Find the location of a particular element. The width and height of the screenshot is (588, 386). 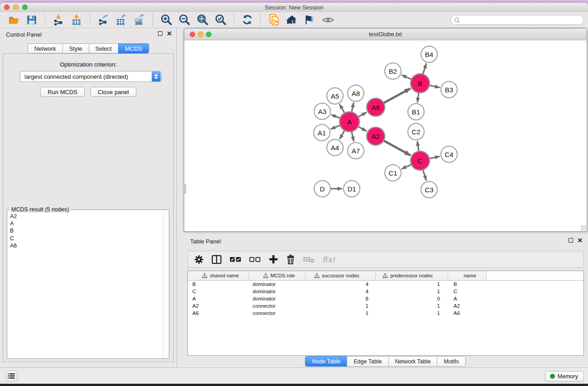

memory-button: Memory is located at coordinates (564, 376).